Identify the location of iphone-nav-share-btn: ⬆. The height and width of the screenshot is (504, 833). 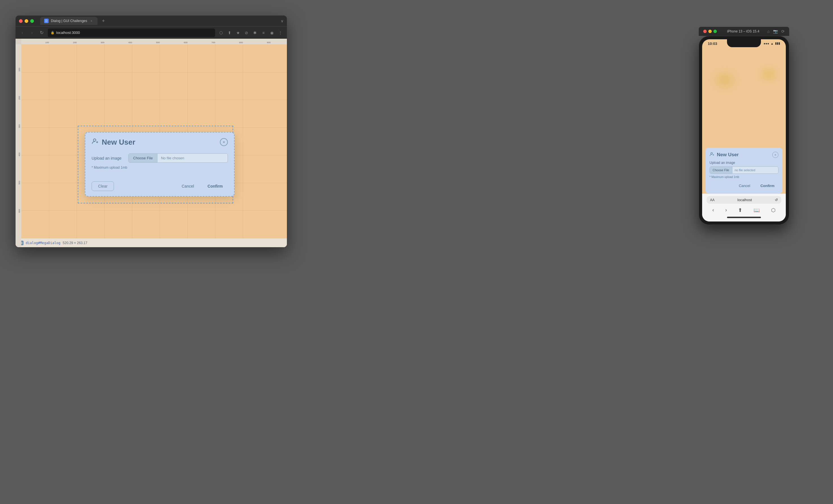
(740, 210).